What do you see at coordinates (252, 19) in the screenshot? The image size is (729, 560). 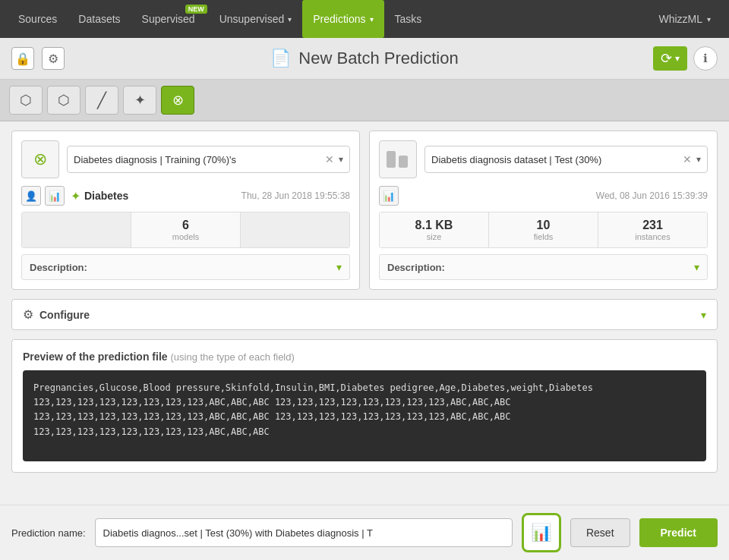 I see `nav-unsupervised-label: Unsupervised` at bounding box center [252, 19].